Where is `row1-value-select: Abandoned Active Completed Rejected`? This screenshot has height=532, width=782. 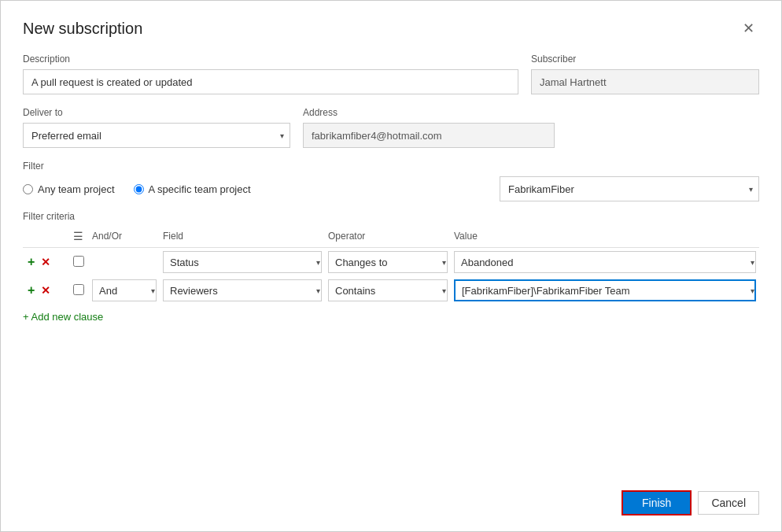
row1-value-select: Abandoned Active Completed Rejected is located at coordinates (605, 262).